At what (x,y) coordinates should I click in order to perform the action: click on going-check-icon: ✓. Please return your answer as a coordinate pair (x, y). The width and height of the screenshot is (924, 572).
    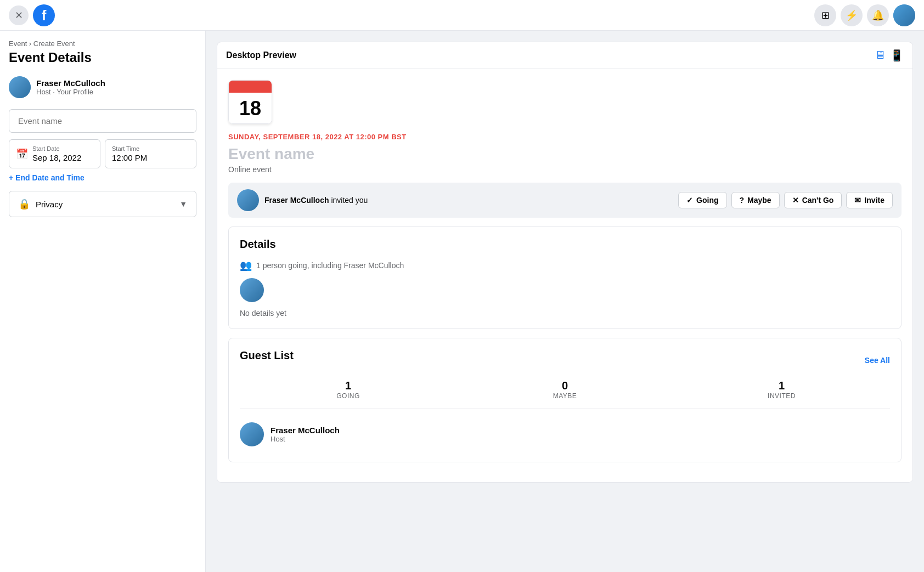
    Looking at the image, I should click on (690, 200).